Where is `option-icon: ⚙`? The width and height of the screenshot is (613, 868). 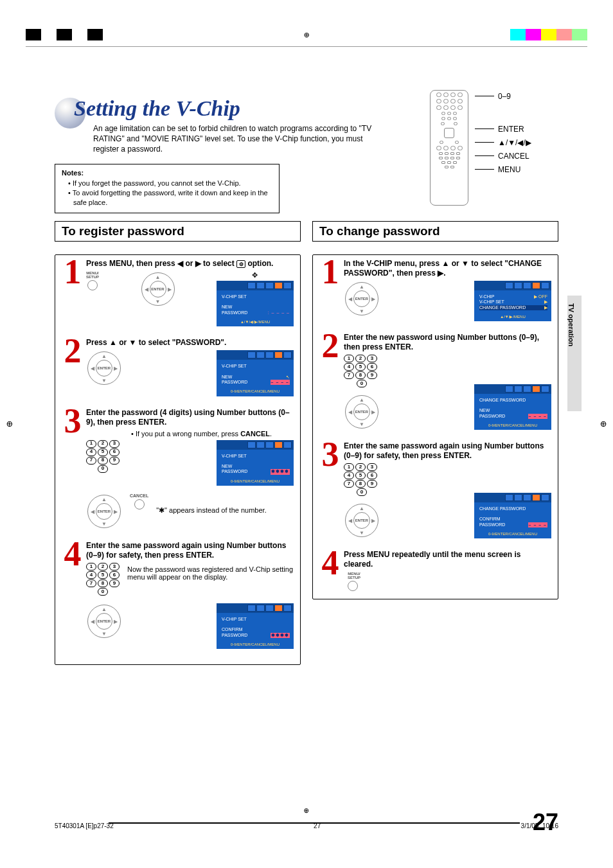 option-icon: ⚙ is located at coordinates (241, 264).